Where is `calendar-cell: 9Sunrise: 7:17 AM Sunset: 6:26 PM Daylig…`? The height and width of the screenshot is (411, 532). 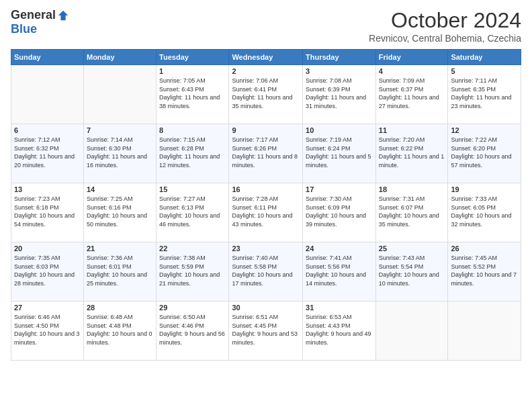 calendar-cell: 9Sunrise: 7:17 AM Sunset: 6:26 PM Daylig… is located at coordinates (266, 154).